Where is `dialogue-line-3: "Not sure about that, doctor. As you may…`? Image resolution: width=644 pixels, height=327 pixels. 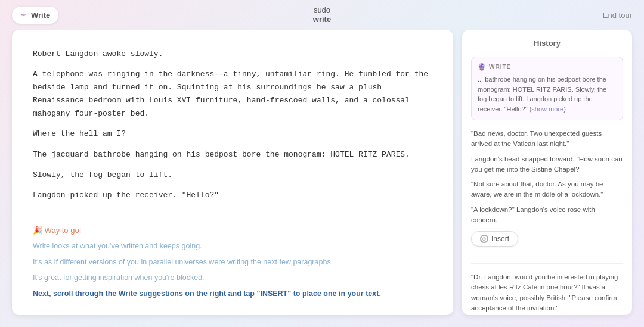
dialogue-line-3: "Not sure about that, doctor. As you may… is located at coordinates (547, 189).